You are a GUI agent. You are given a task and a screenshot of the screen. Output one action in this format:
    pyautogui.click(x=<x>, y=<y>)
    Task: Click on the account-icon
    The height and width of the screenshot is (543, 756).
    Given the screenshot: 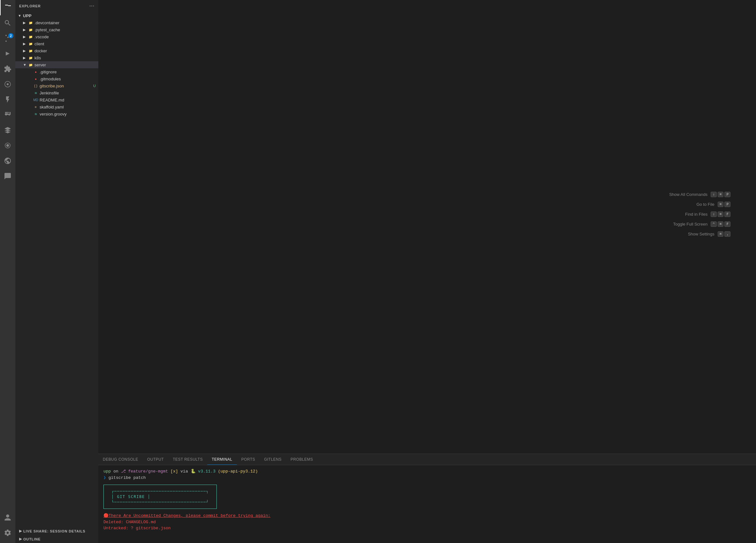 What is the action you would take?
    pyautogui.click(x=8, y=517)
    